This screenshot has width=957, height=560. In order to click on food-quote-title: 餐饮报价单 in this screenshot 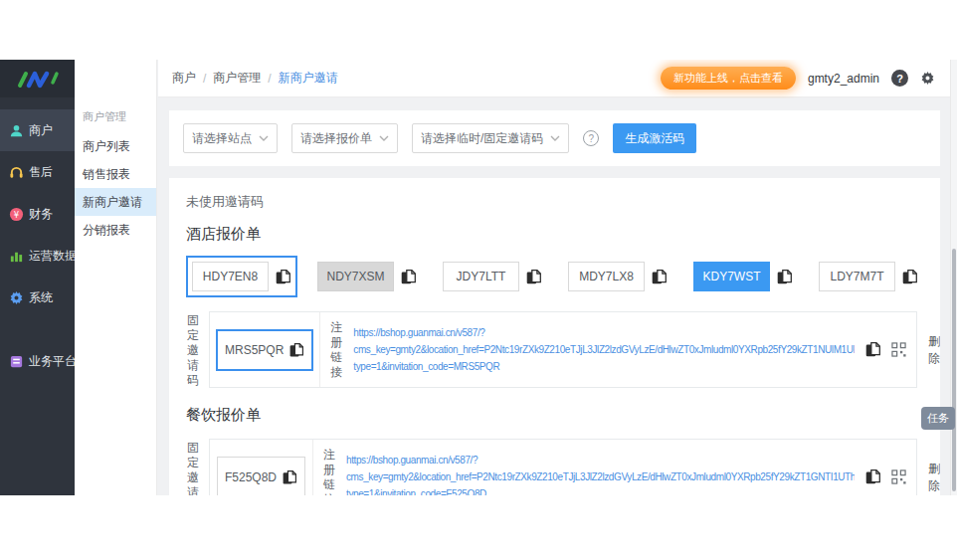, I will do `click(556, 416)`.